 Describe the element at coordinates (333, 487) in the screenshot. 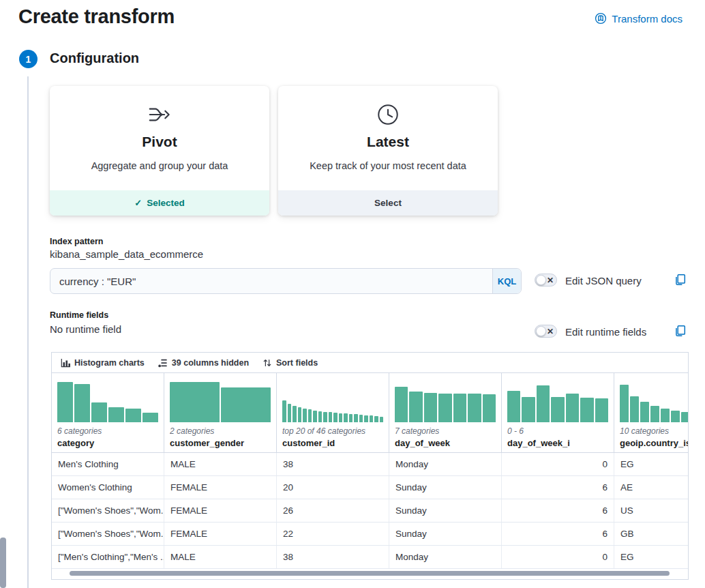

I see `cell-customer_id: 20` at that location.